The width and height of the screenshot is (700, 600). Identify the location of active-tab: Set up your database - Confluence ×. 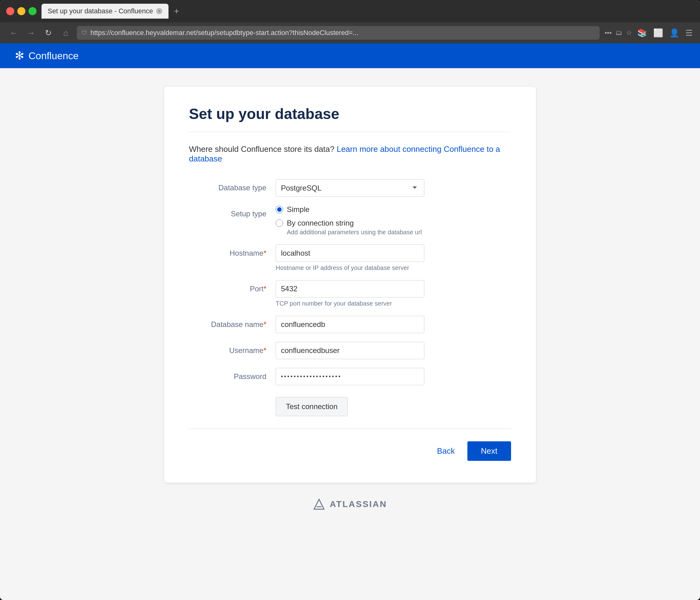
(105, 11).